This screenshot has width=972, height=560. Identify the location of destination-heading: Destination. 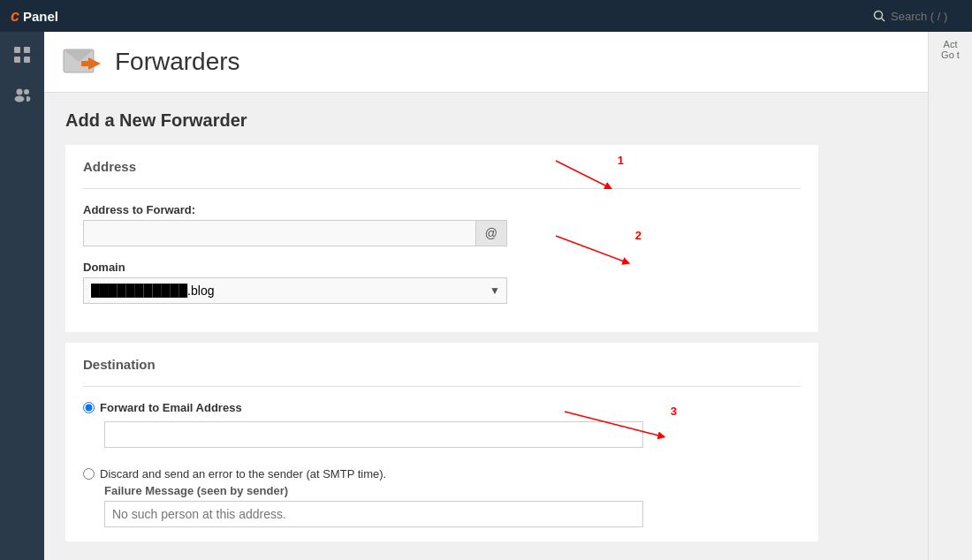
(442, 364).